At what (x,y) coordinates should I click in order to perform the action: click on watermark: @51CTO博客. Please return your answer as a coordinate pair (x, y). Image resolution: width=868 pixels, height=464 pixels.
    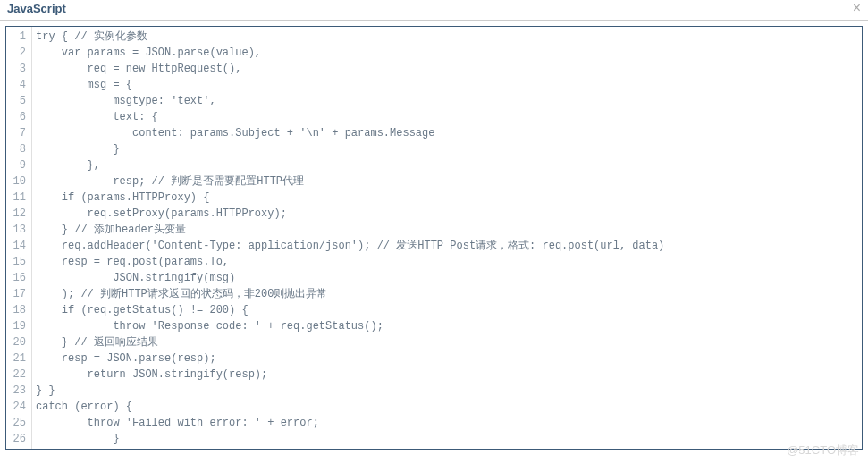
    Looking at the image, I should click on (822, 449).